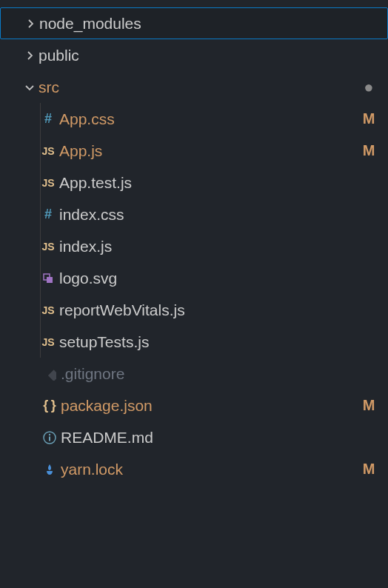 The height and width of the screenshot is (588, 388). I want to click on file-setup-tests-js: JS setupTests.js, so click(194, 342).